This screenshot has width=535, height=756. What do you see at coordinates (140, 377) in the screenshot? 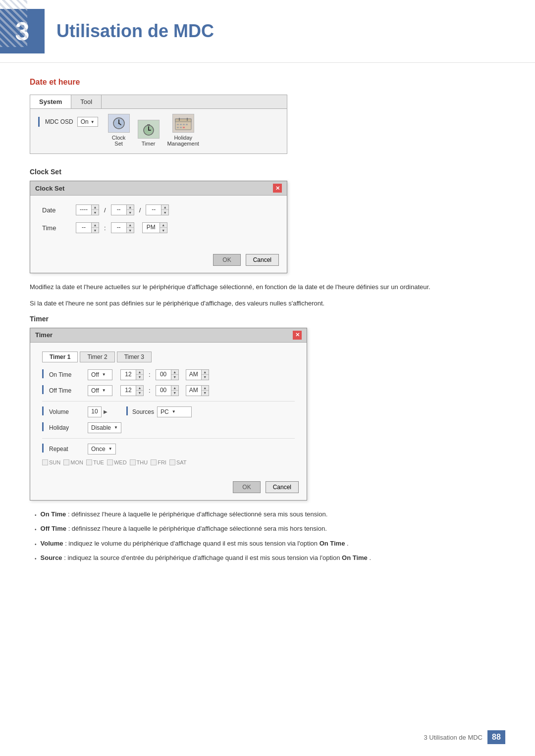
I see `on-time-hour-down: ▼` at bounding box center [140, 377].